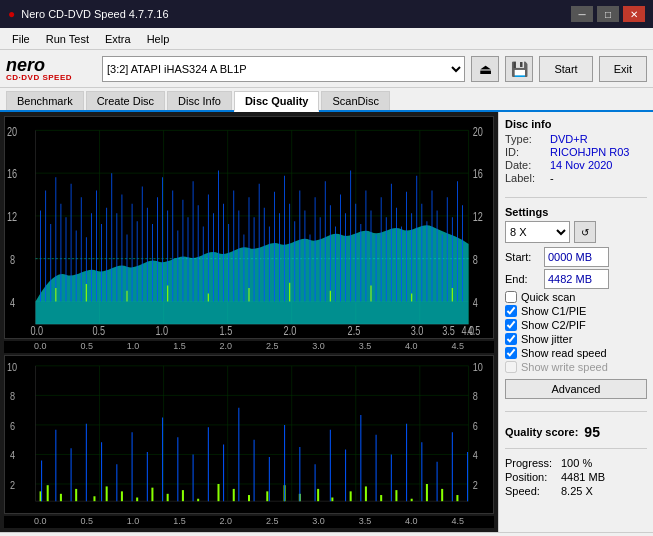 This screenshot has width=653, height=536. What do you see at coordinates (162, 331) in the screenshot?
I see `svg-text: 1.0` at bounding box center [162, 331].